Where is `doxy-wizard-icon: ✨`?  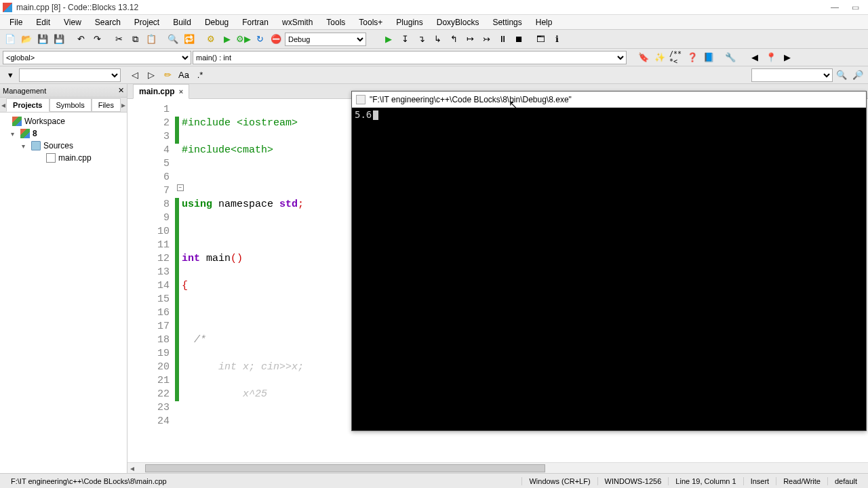
doxy-wizard-icon: ✨ is located at coordinates (660, 58).